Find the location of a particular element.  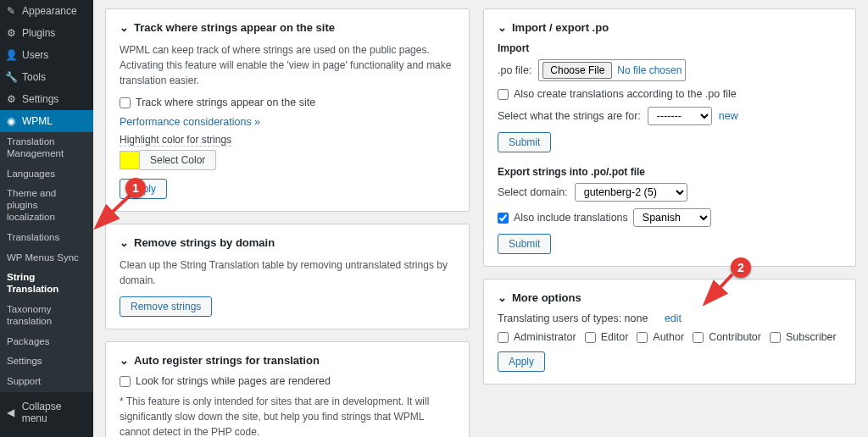

po-file-label: .po file: is located at coordinates (515, 70).